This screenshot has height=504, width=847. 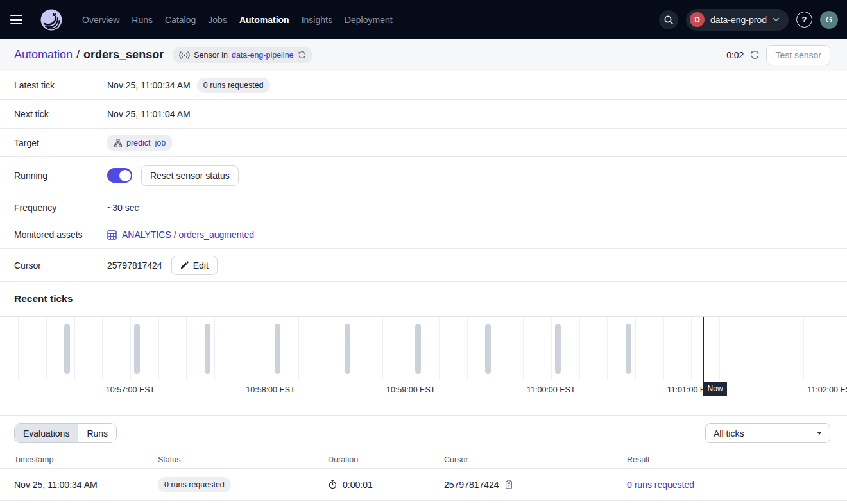 What do you see at coordinates (264, 20) in the screenshot?
I see `nav-item-automation: Automation` at bounding box center [264, 20].